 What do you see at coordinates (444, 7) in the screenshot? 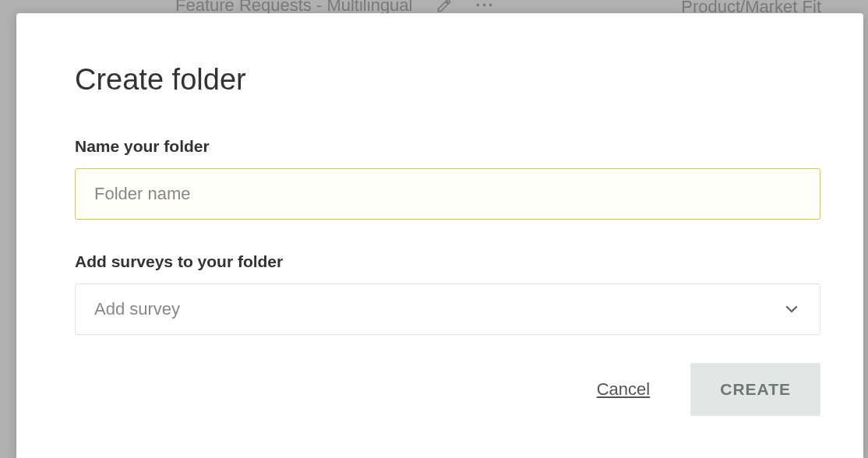
I see `pencil-icon` at bounding box center [444, 7].